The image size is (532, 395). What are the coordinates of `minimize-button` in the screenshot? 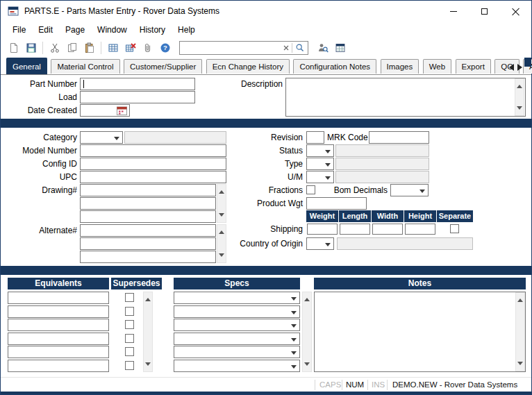 It's located at (453, 11).